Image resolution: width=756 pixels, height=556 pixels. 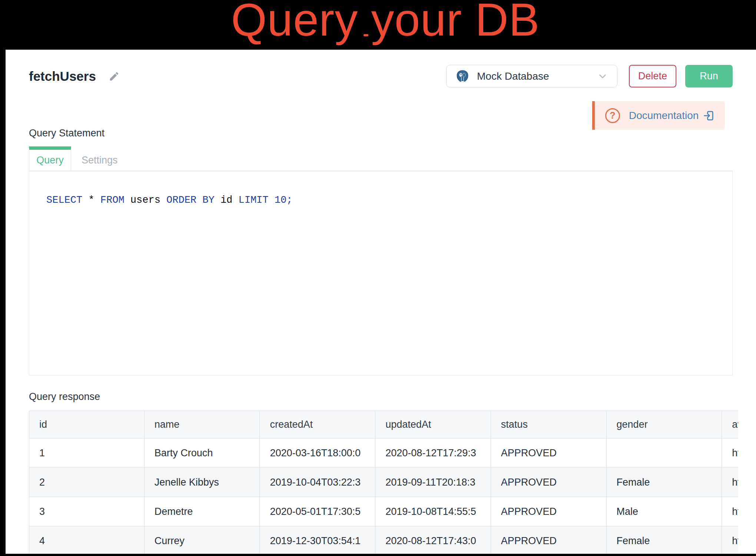 What do you see at coordinates (513, 76) in the screenshot?
I see `database-select-value: Mock Database` at bounding box center [513, 76].